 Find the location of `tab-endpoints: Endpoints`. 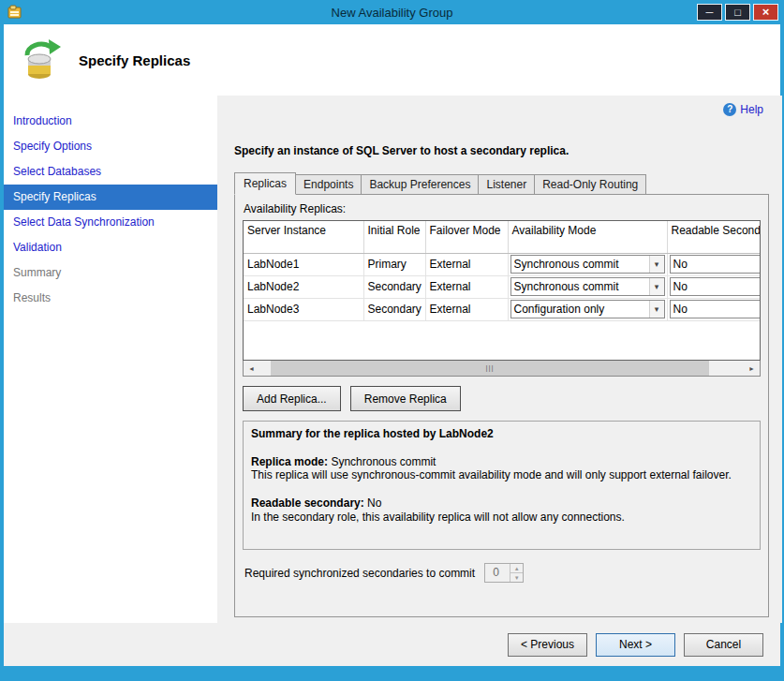

tab-endpoints: Endpoints is located at coordinates (328, 185).